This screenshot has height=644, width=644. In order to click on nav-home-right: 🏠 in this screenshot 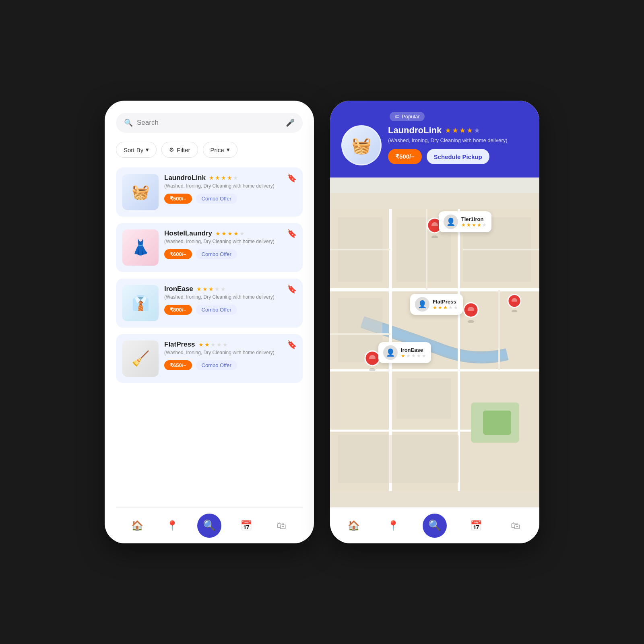, I will do `click(354, 526)`.